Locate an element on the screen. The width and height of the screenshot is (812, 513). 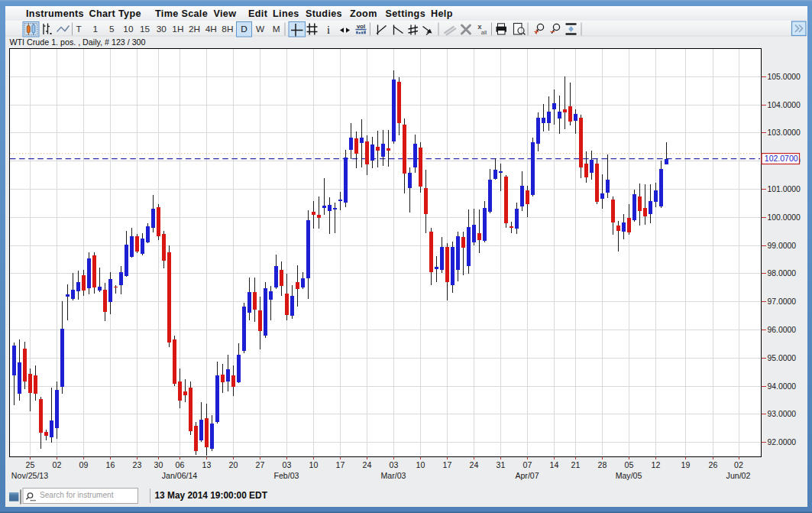
svg-text: 96.0000 is located at coordinates (782, 330).